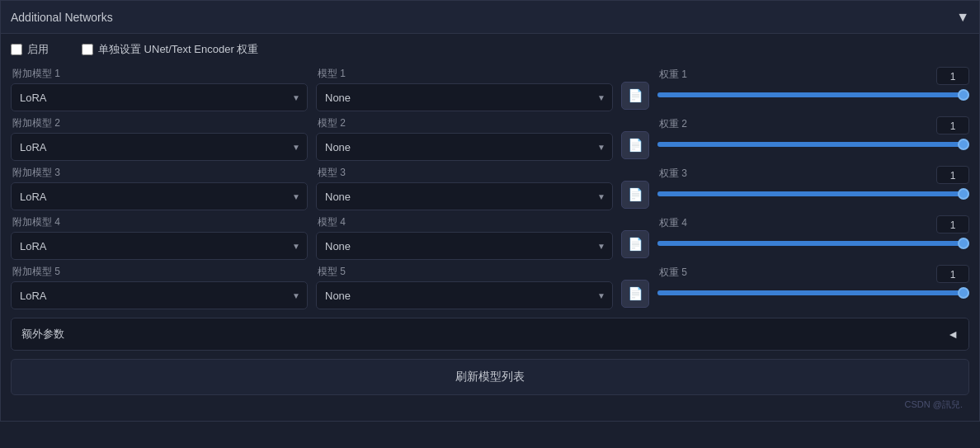 The height and width of the screenshot is (448, 980). Describe the element at coordinates (813, 76) in the screenshot. I see `weight-top-1: 权重 1 1` at that location.